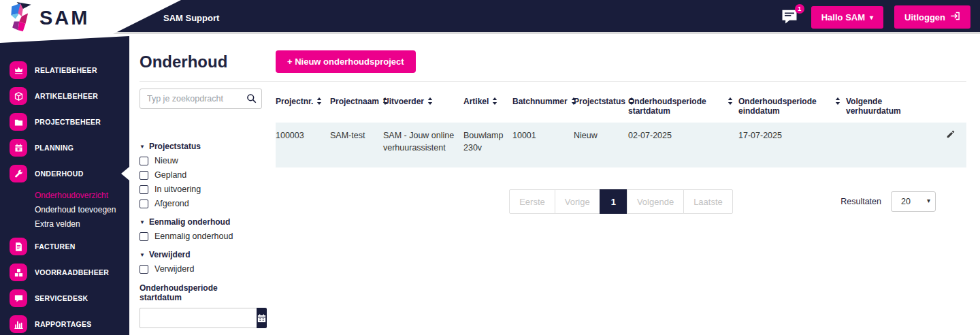 This screenshot has width=980, height=335. Describe the element at coordinates (476, 101) in the screenshot. I see `column-header-label: Artikel` at that location.